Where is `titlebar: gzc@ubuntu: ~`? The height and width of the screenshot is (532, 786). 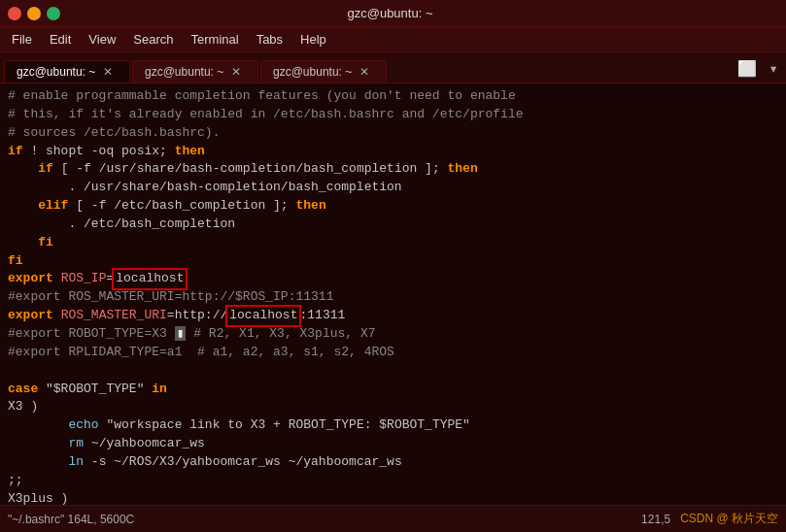 titlebar: gzc@ubuntu: ~ is located at coordinates (393, 14).